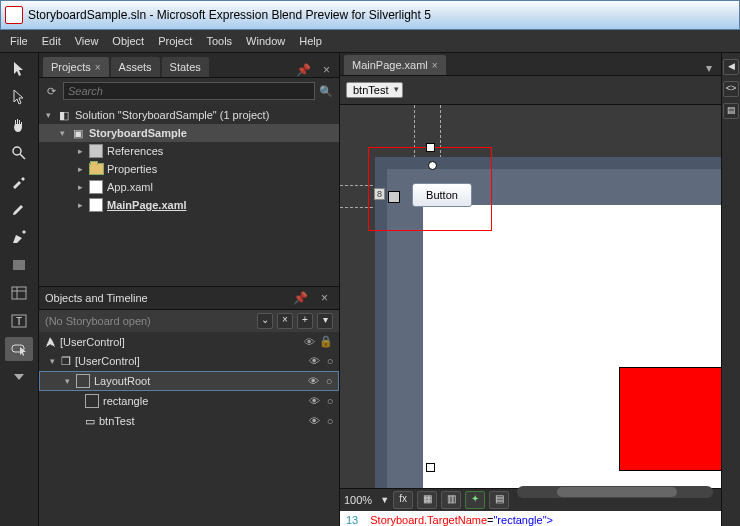 The image size is (740, 526). Describe the element at coordinates (265, 321) in the screenshot. I see `storyboard-dropdown-icon: ⌄` at that location.